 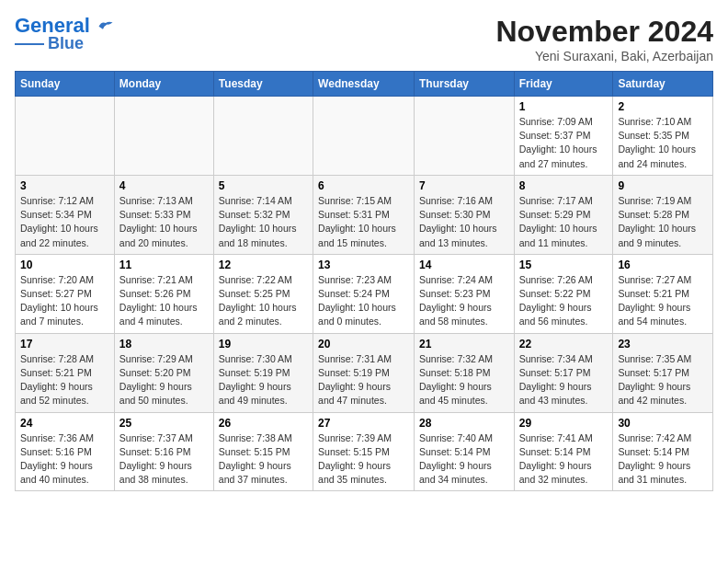 I want to click on daylight-hours: Daylight: 9 hours and 38 minutes., so click(x=156, y=473).